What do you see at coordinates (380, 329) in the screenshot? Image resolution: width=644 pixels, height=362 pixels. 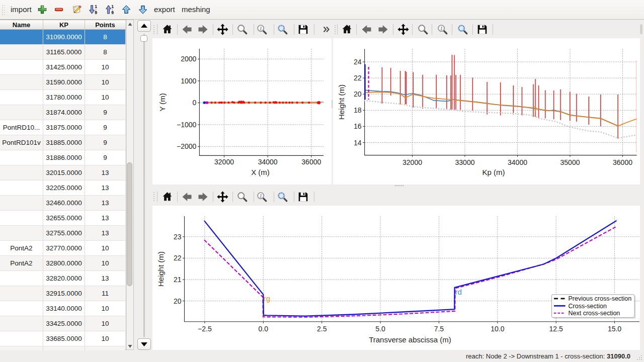 I see `svg-text: 5.0` at bounding box center [380, 329].